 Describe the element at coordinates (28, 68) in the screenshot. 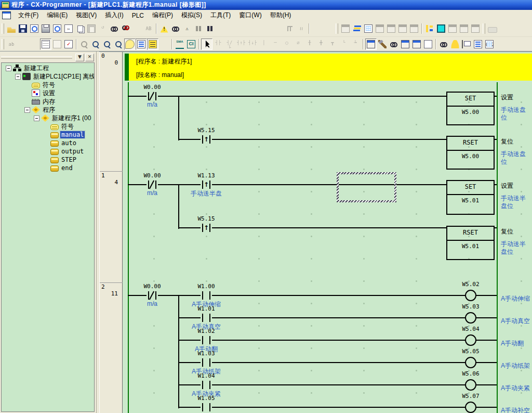

I see `tree-item-0: 新建工程` at that location.